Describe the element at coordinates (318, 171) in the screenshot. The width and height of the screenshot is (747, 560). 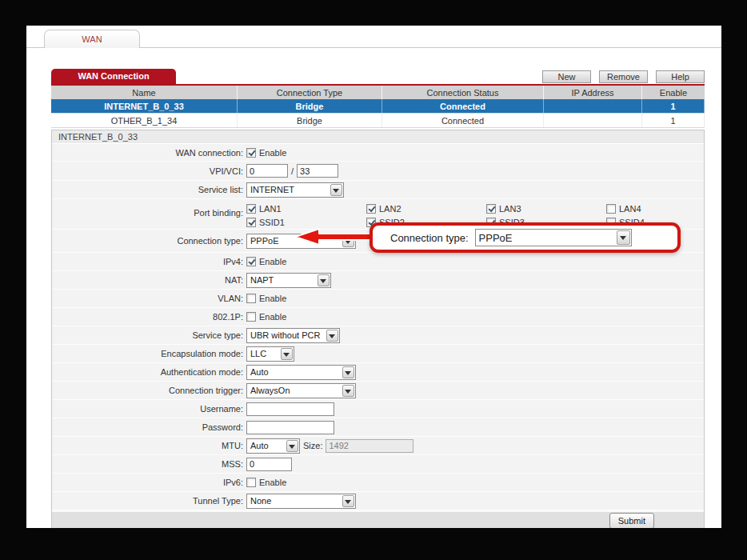
I see `vci-input` at that location.